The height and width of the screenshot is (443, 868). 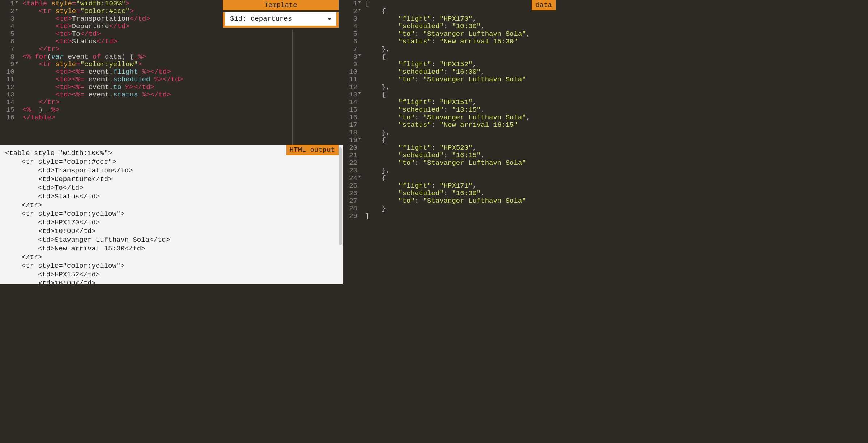 I want to click on line-number: 5, so click(x=7, y=34).